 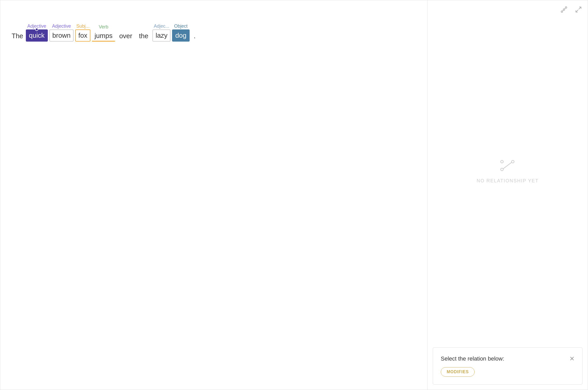 I want to click on relation-options: MODIFIES, so click(x=508, y=372).